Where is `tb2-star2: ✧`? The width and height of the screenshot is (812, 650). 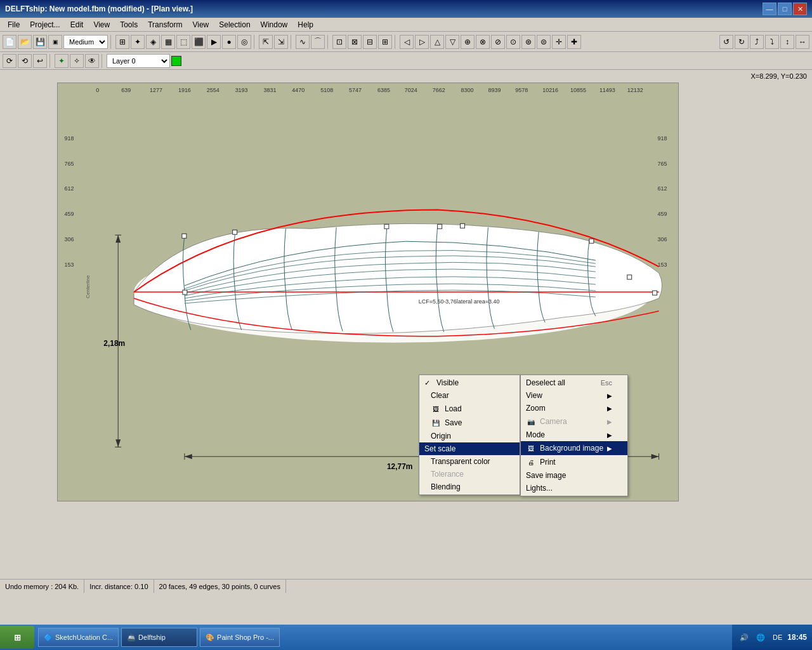
tb2-star2: ✧ is located at coordinates (77, 61).